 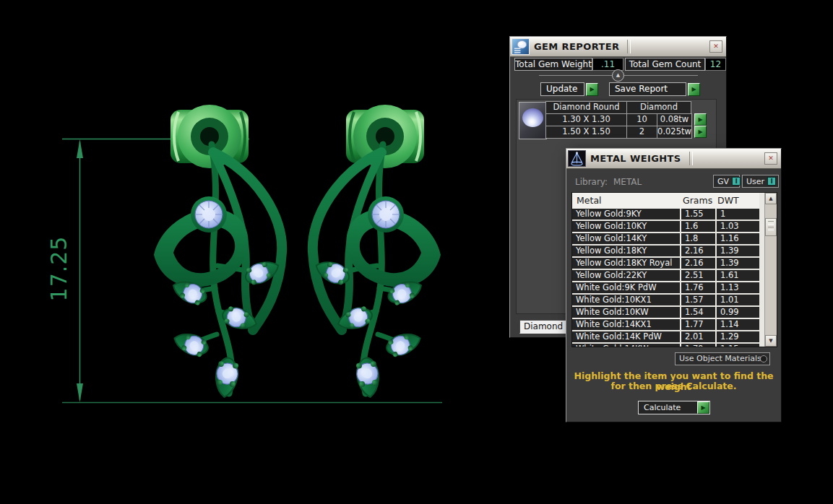 What do you see at coordinates (771, 199) in the screenshot?
I see `scroll-up-icon: ▲` at bounding box center [771, 199].